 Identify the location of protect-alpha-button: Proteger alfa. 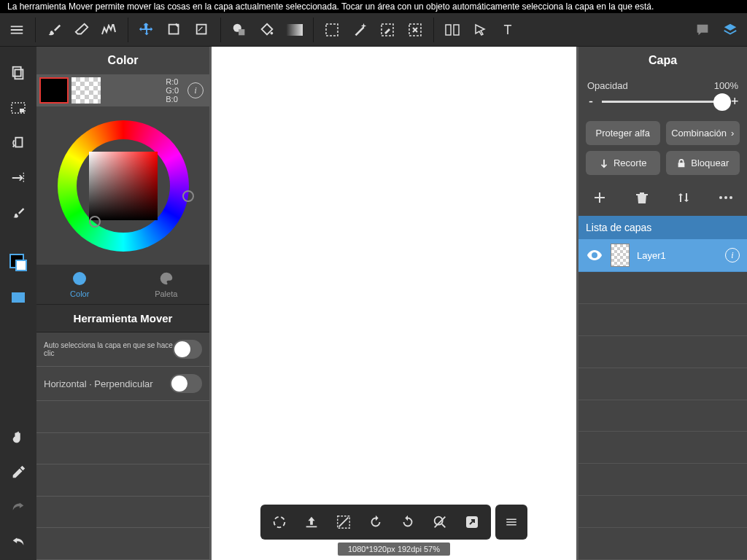
(623, 133).